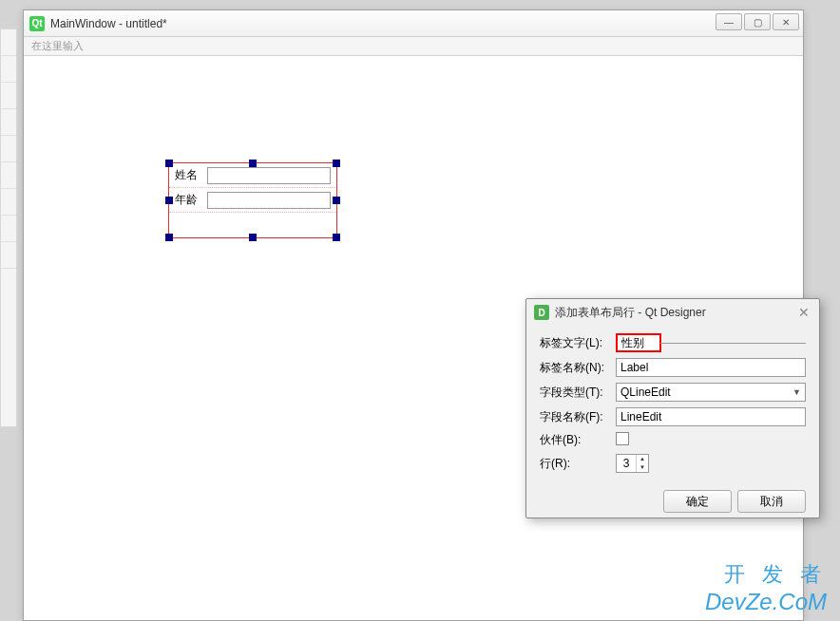 The width and height of the screenshot is (840, 621). Describe the element at coordinates (673, 392) in the screenshot. I see `row-field-type: 字段类型(T): QLineEdit ▼` at that location.